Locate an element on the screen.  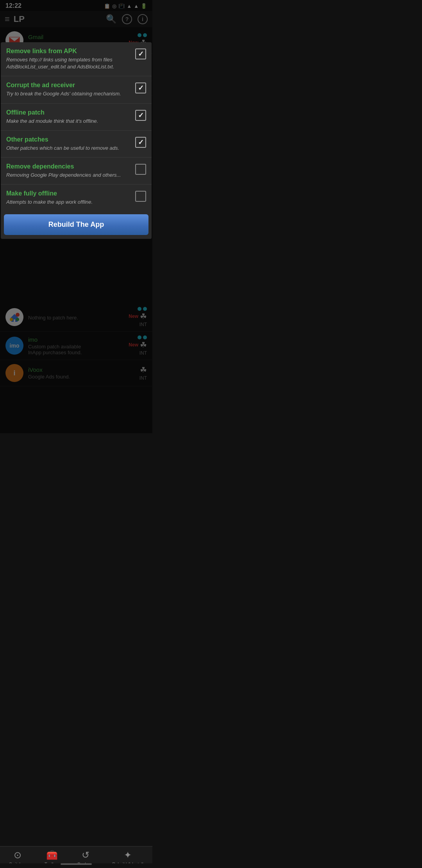
patch-text-remove-deps: Remove dependencies Removing Google Play… is located at coordinates (71, 171).